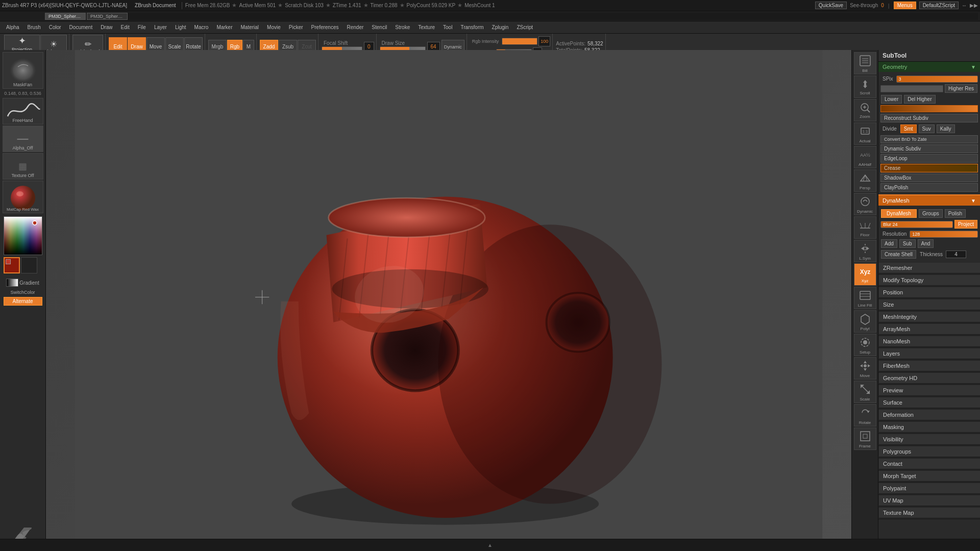 The width and height of the screenshot is (980, 551). Describe the element at coordinates (427, 28) in the screenshot. I see `menu-texture: Texture` at that location.